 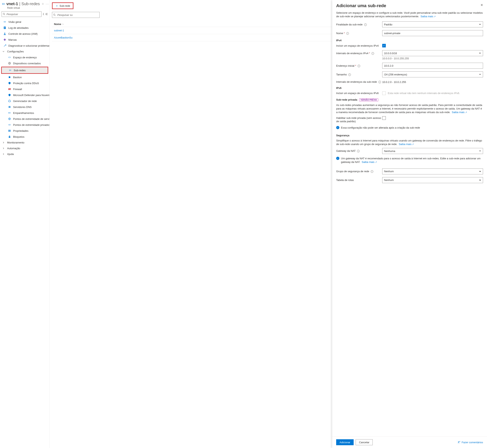 What do you see at coordinates (25, 77) in the screenshot?
I see `nav-bastion: Bastion` at bounding box center [25, 77].